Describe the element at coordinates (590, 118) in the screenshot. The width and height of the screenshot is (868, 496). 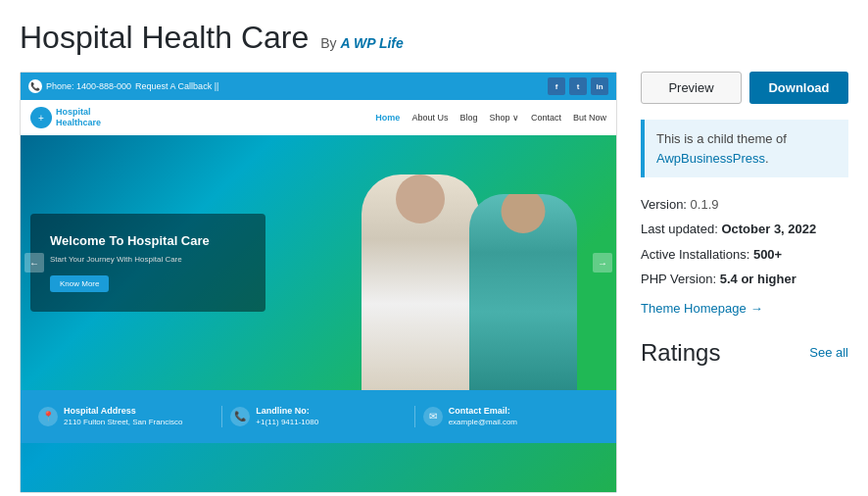
I see `nav-butnow: But Now` at that location.